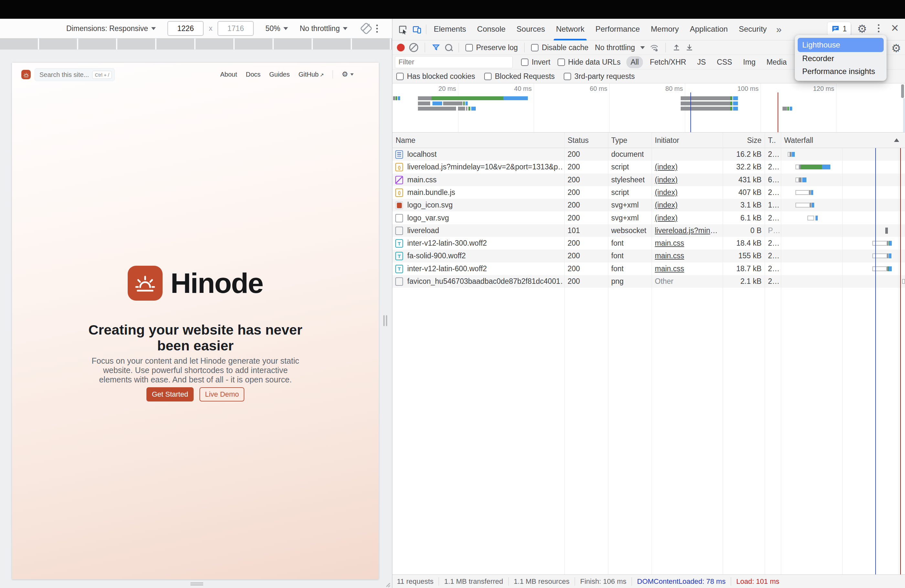 The width and height of the screenshot is (905, 588). I want to click on column-header-name: Name, so click(405, 140).